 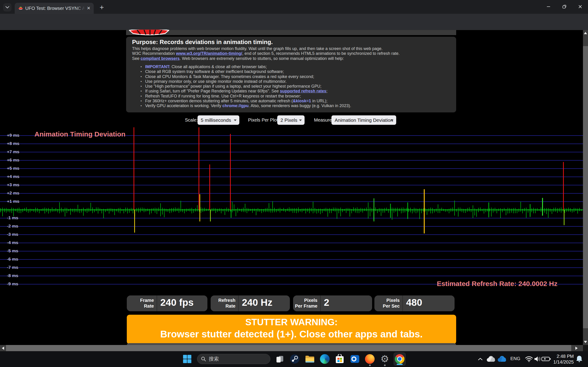 What do you see at coordinates (219, 101) in the screenshot?
I see `text-segment: For 360Hz+ convention demos stuttering a…` at bounding box center [219, 101].